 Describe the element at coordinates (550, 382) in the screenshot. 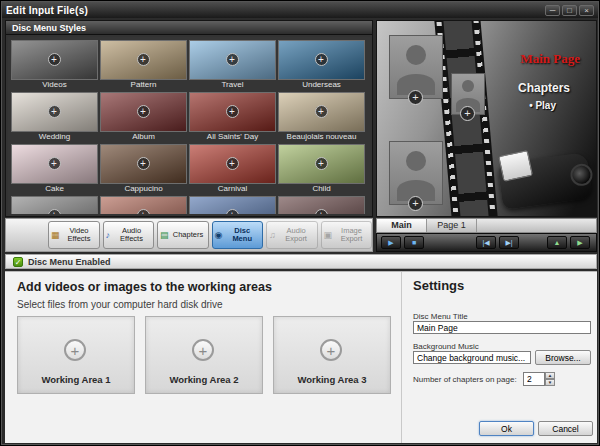

I see `spinner-down-icon: ▼` at that location.